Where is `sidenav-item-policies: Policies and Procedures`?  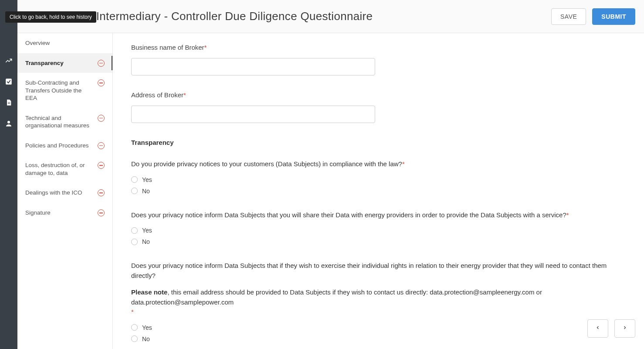 sidenav-item-policies: Policies and Procedures is located at coordinates (65, 146).